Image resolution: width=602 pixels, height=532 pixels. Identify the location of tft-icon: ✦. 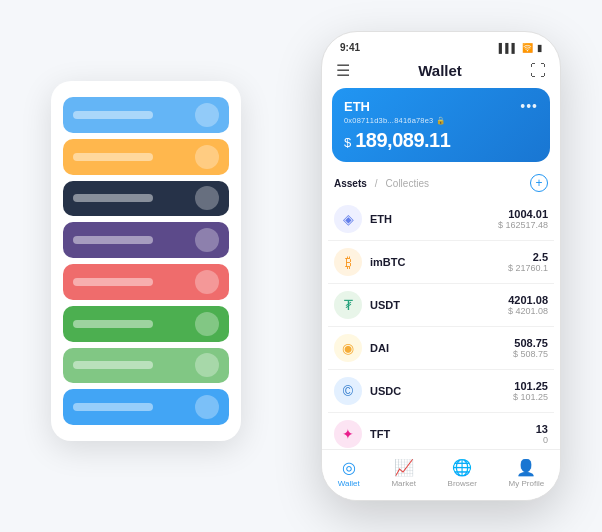
(348, 434).